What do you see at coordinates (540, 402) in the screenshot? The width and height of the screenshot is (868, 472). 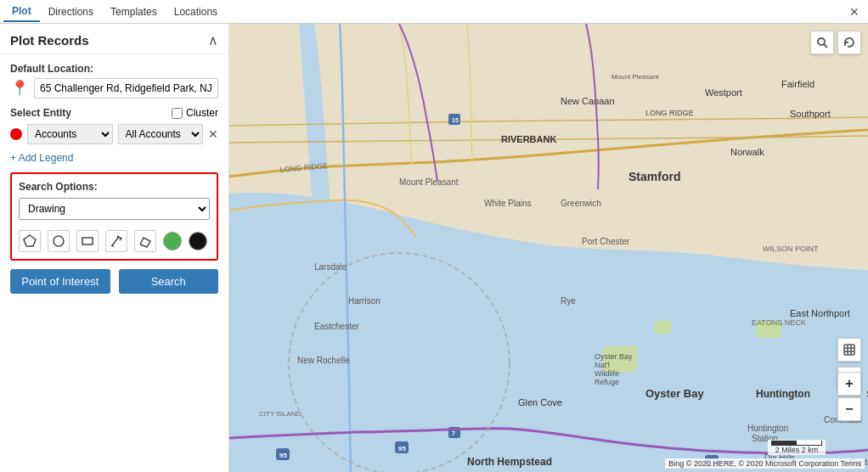 I see `svg-text: Glen Cove` at bounding box center [540, 402].